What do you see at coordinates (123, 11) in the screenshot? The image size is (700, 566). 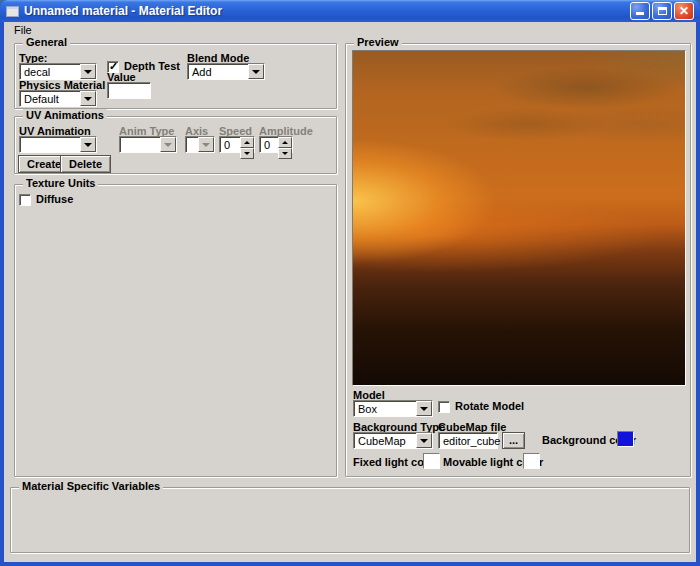 I see `window-title: Unnamed material - Material Editor` at bounding box center [123, 11].